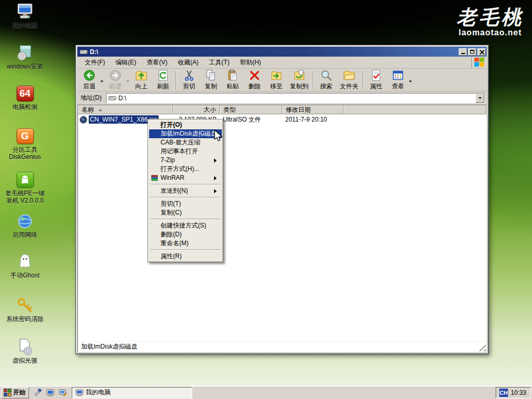 The height and width of the screenshot is (399, 532). I want to click on desktop-icon-diskgenius: G 分区工具DiskGenius, so click(25, 144).